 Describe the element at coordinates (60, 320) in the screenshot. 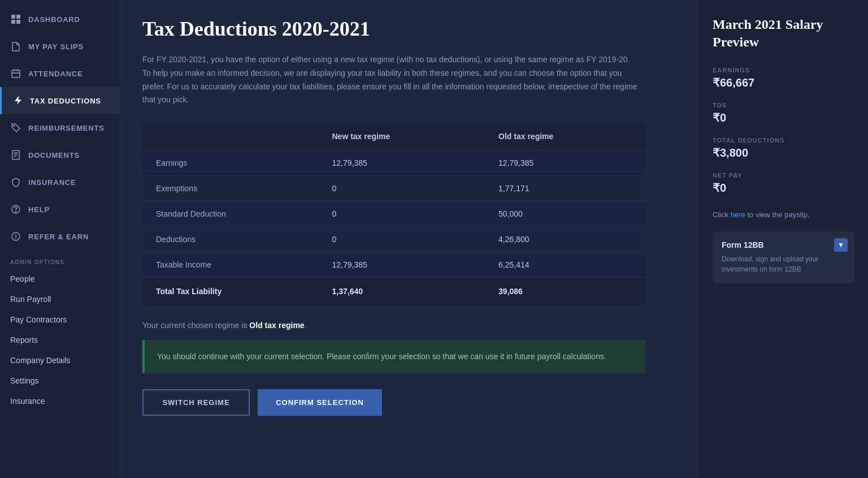

I see `sidebar-admin-item-pay-contractors: Pay Contractors` at that location.